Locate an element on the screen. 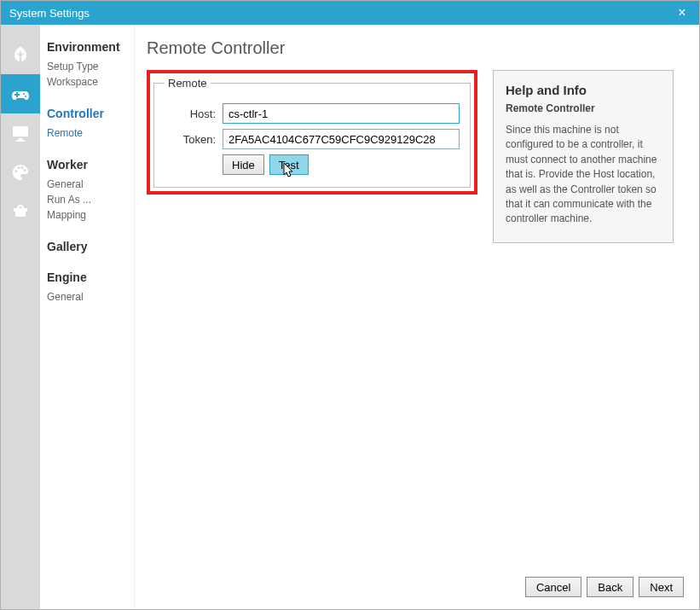 This screenshot has width=700, height=610. help-subtitle: Remote Controller is located at coordinates (583, 108).